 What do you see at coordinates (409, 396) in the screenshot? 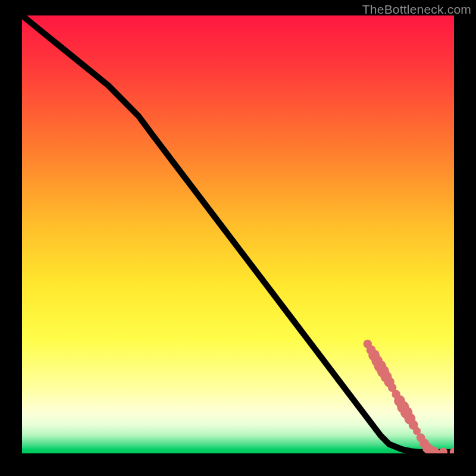
I see `scatter-points` at bounding box center [409, 396].